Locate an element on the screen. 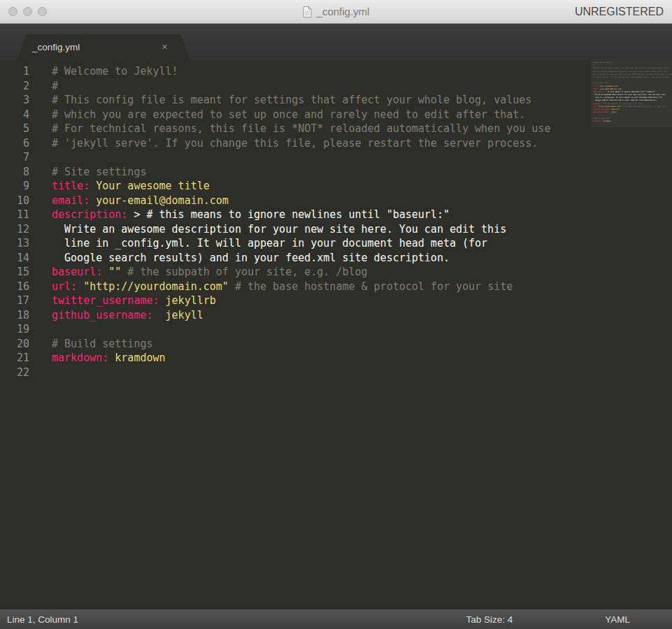 The image size is (672, 629). status-bar: Line 1, Column 1 Tab Size: 4 YAML is located at coordinates (336, 619).